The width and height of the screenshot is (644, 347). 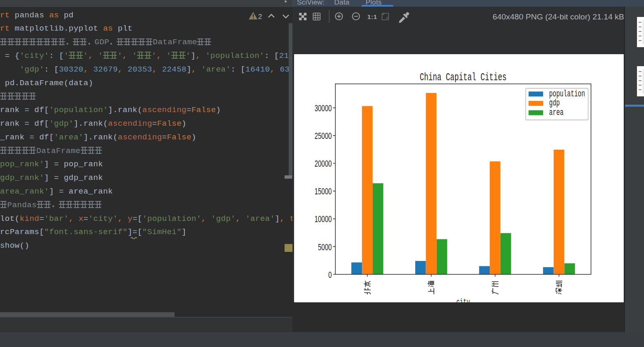 What do you see at coordinates (558, 17) in the screenshot?
I see `svg-text:640x480 PNG (24-bit color) 21.: 640x480 PNG (24-bit color) 21.14 kB` at bounding box center [558, 17].